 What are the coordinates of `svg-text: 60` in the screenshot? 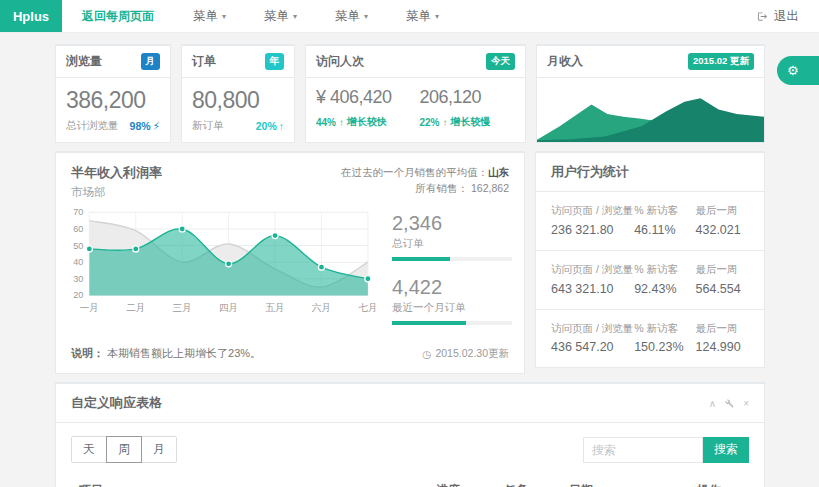 It's located at (78, 229).